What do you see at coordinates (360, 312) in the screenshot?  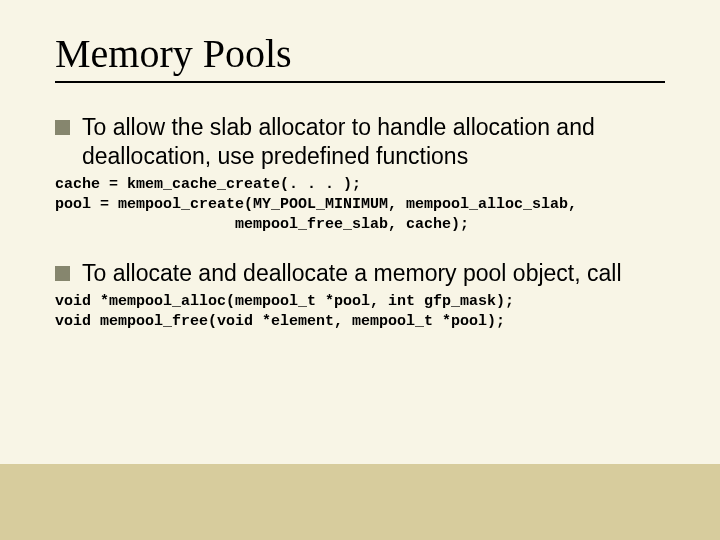 I see `code-block: void *mempool_alloc(mempool_t *pool, int…` at bounding box center [360, 312].